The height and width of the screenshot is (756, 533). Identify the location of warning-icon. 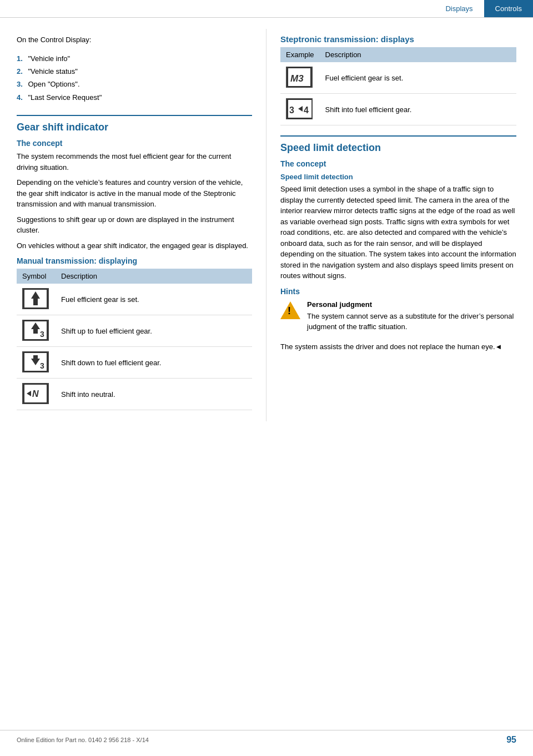
(291, 310).